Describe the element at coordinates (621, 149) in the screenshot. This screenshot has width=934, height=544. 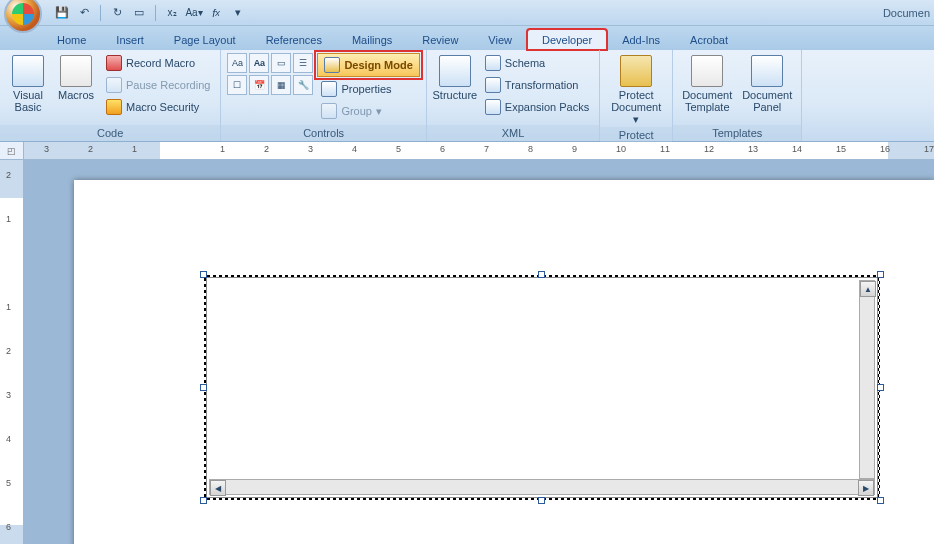
I see `ruler-number: 10` at that location.